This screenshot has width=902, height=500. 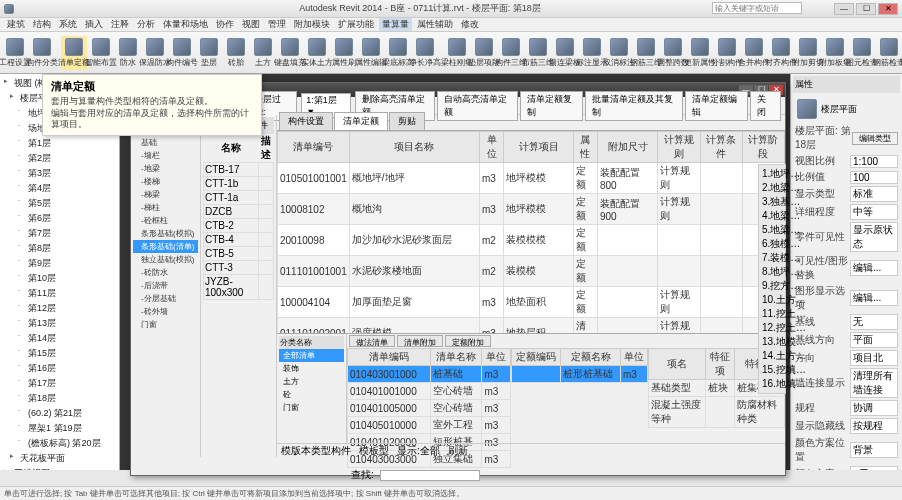 What do you see at coordinates (101, 53) in the screenshot?
I see `ribbon-button: 智能布置` at bounding box center [101, 53].